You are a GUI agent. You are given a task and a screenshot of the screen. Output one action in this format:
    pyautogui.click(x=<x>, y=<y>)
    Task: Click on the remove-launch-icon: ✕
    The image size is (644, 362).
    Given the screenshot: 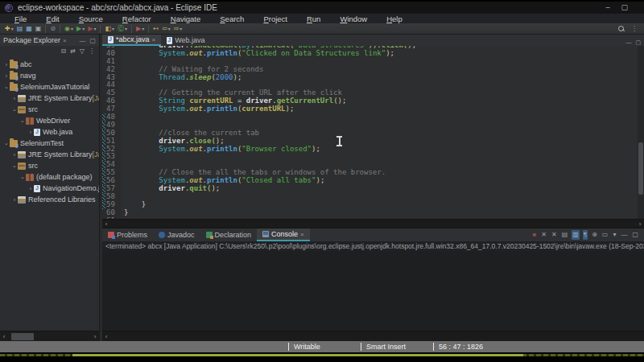 What is the action you would take?
    pyautogui.click(x=544, y=235)
    